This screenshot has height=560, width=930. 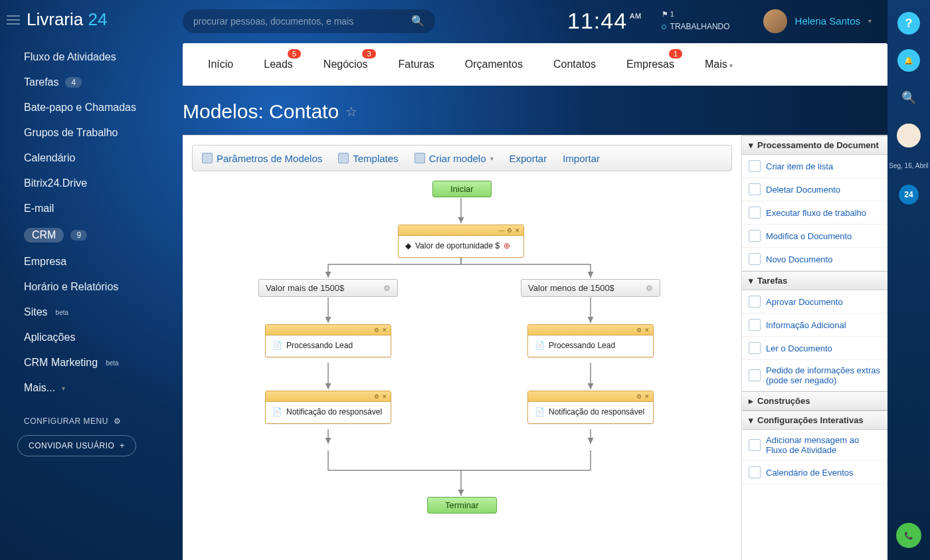 What do you see at coordinates (814, 473) in the screenshot?
I see `panel-action-item: Calendário de Eventos` at bounding box center [814, 473].